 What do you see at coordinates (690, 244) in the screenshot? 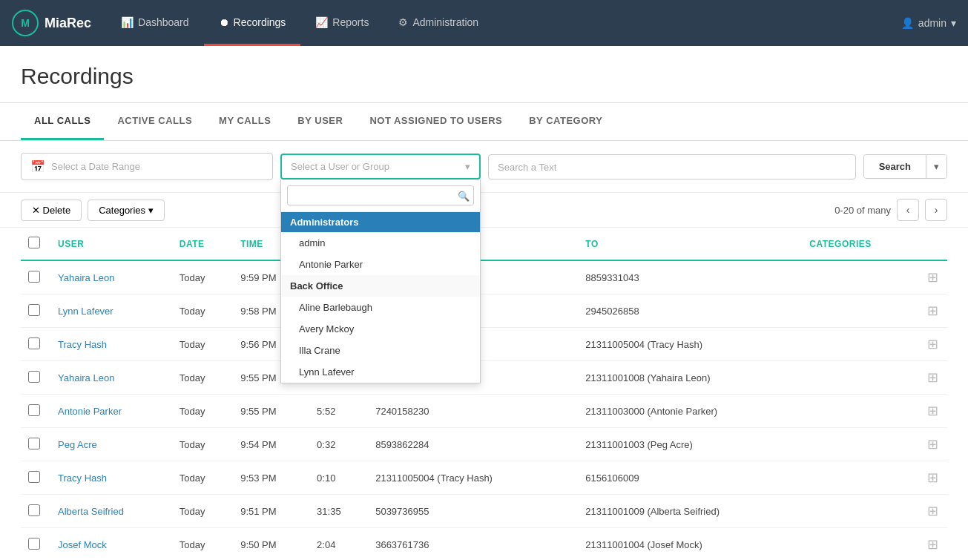
I see `col-to: TO` at bounding box center [690, 244].